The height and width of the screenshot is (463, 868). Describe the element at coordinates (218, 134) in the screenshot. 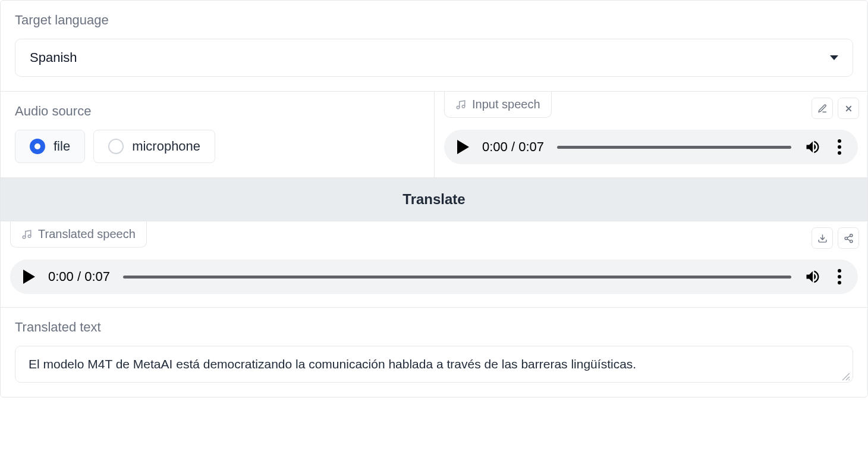

I see `audio-source-section: Audio source file microphone` at that location.